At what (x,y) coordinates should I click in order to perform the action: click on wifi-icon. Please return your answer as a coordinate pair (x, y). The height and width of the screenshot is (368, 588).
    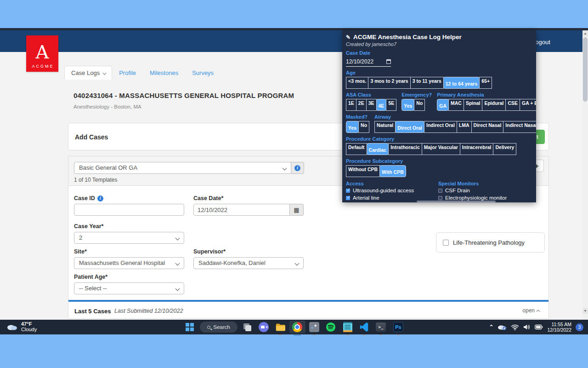
    Looking at the image, I should click on (515, 327).